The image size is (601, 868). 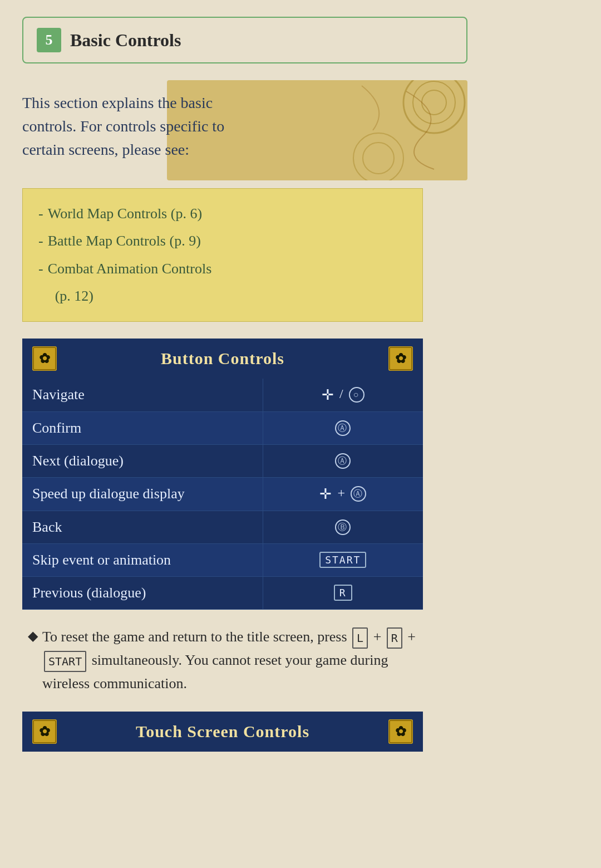 I want to click on table-row: Speed up dialogue display ✛ + Ⓐ, so click(x=223, y=494).